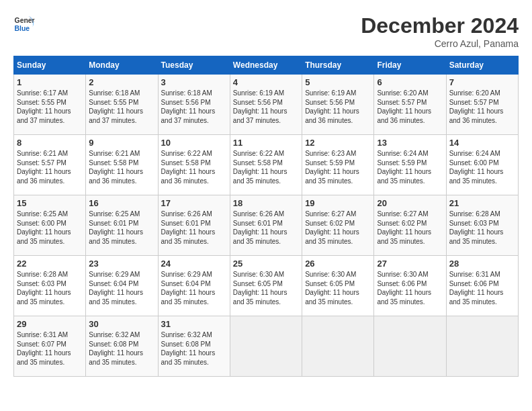 This screenshot has height=411, width=532. I want to click on calendar-cell: 5Sunrise: 6:19 AMSunset: 5:56 PMDaylight…, so click(339, 105).